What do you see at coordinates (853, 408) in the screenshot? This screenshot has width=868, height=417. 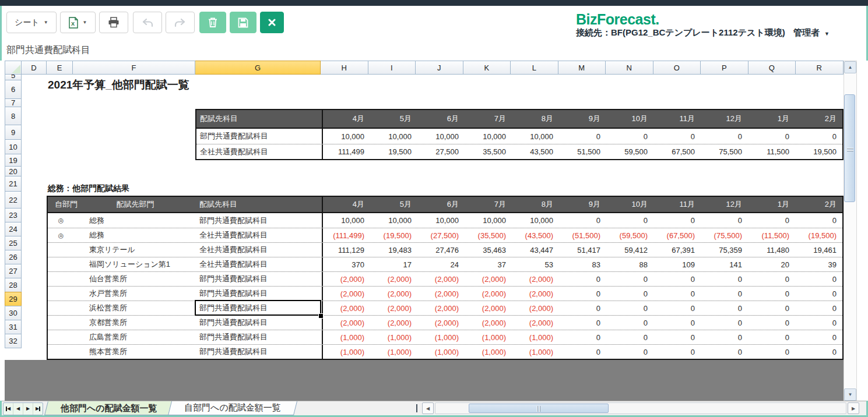 I see `scroll-right-button: ▶` at bounding box center [853, 408].